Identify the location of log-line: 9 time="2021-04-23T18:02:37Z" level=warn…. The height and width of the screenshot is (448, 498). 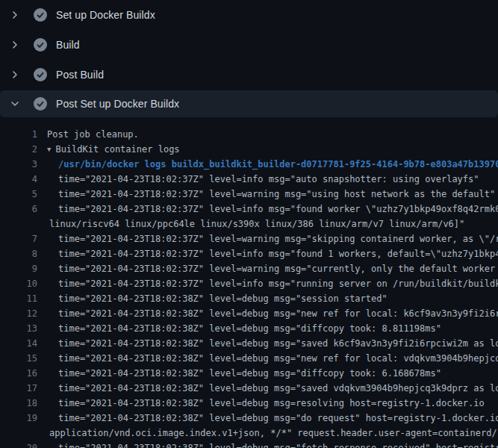
(249, 269).